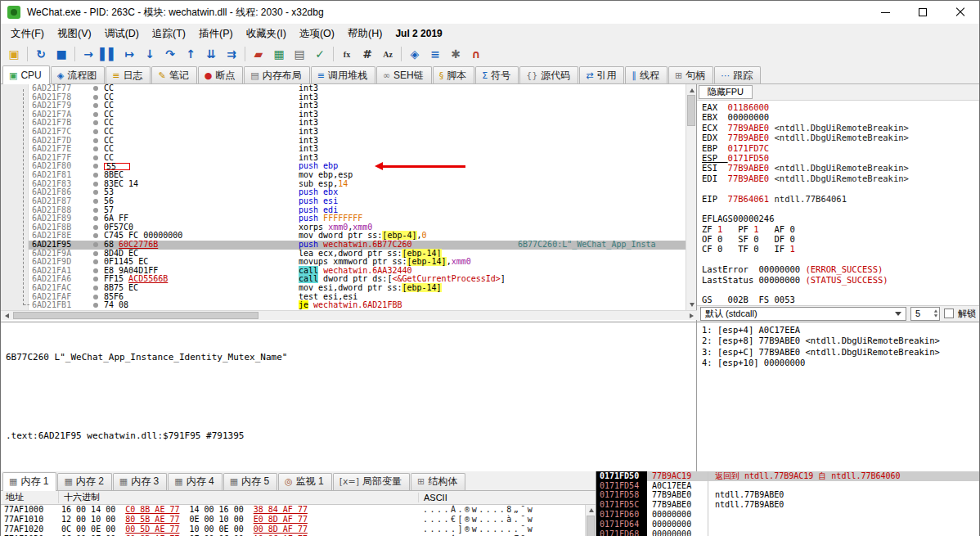 The image size is (980, 536). Describe the element at coordinates (841, 229) in the screenshot. I see `register-row: ZF 1 PF 1 AF 0` at that location.